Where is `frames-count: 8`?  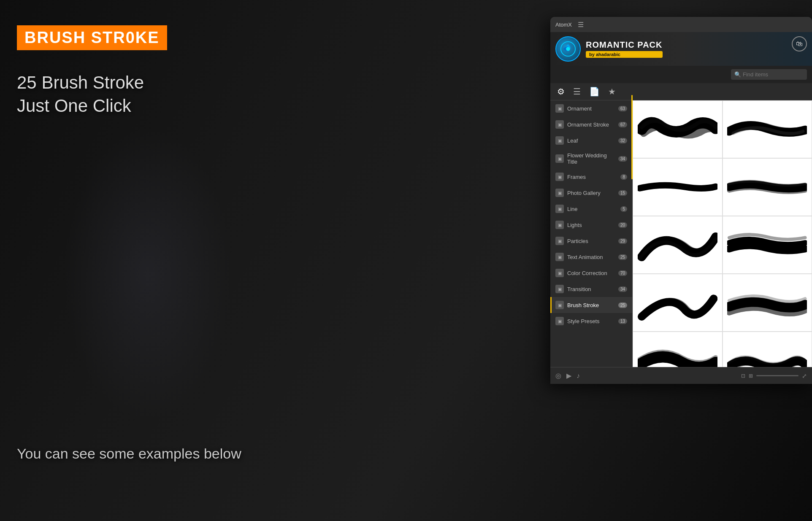
frames-count: 8 is located at coordinates (624, 177).